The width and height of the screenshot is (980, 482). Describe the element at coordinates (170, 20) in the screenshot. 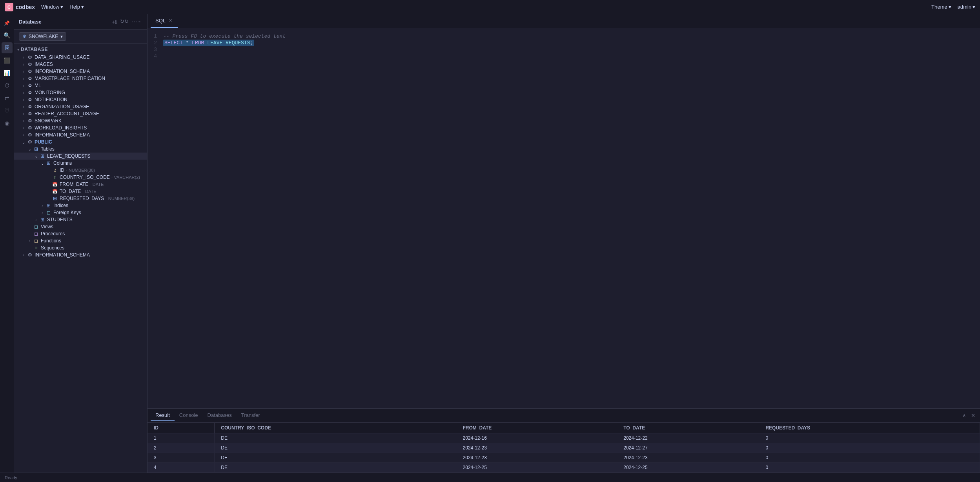

I see `tab-close-button: ✕` at that location.